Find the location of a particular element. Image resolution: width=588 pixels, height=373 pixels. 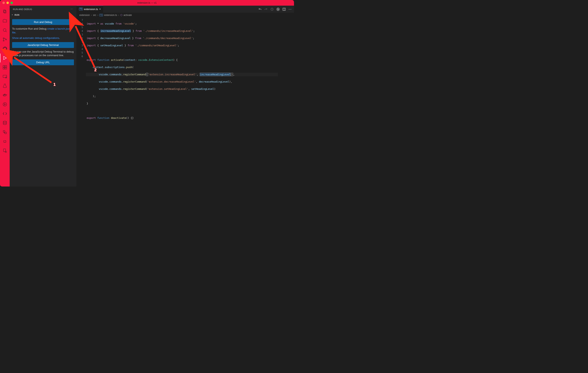

activity-run-debug-icon is located at coordinates (5, 58).